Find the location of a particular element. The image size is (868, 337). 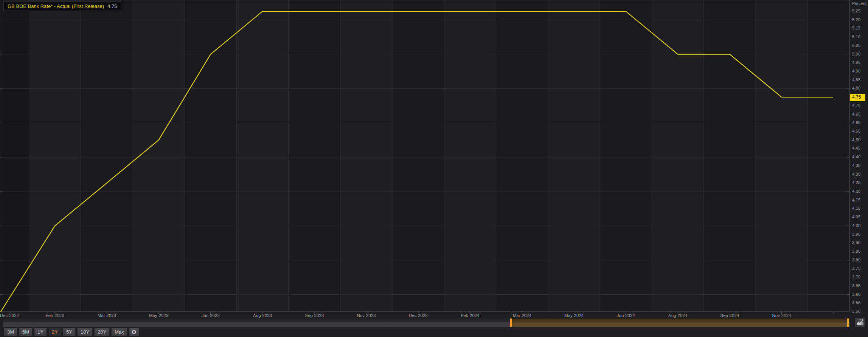

x-axis-label: Aug-2024 is located at coordinates (678, 315).